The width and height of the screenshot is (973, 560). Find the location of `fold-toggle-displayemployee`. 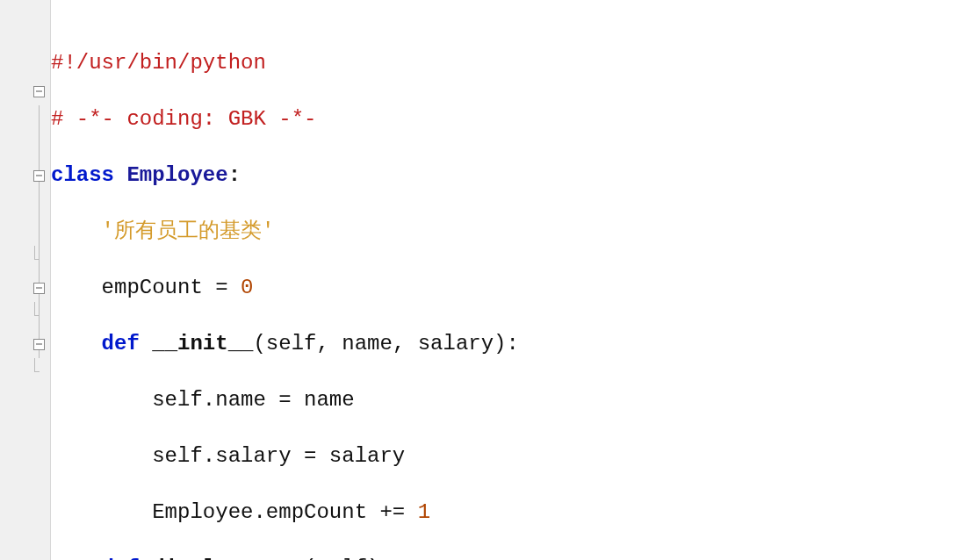

fold-toggle-displayemployee is located at coordinates (39, 344).